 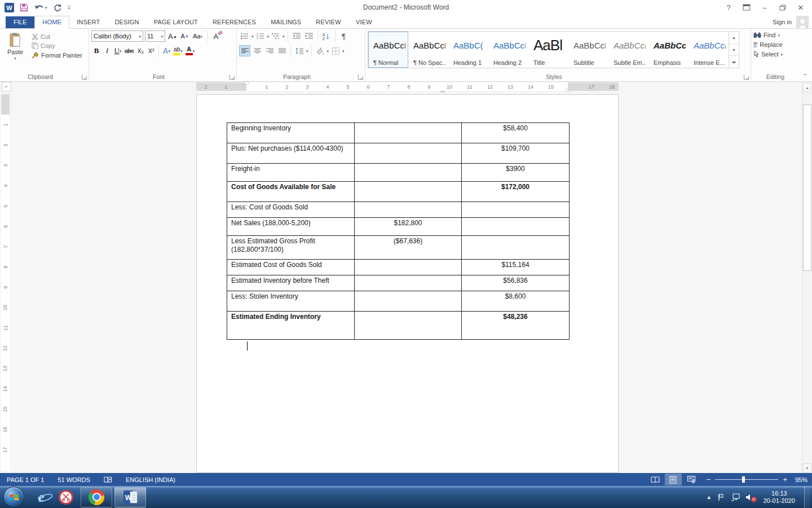 I want to click on text-effects-dropdown-icon: ▾, so click(x=170, y=51).